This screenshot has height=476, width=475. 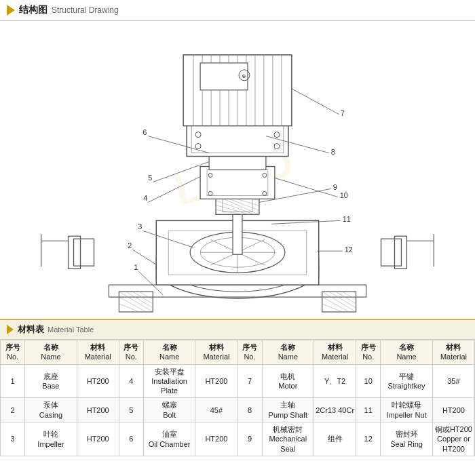 I want to click on svg-text: 6, so click(x=145, y=132).